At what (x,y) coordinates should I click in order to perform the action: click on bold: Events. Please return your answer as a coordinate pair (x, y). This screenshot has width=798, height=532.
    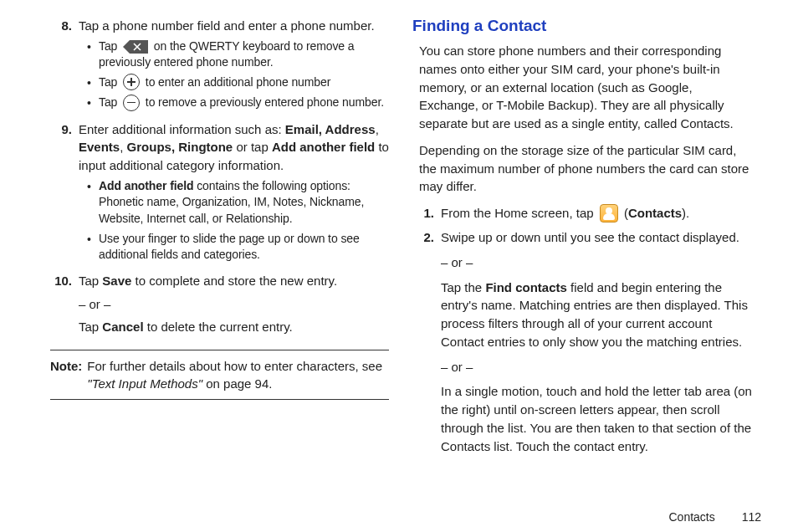
    Looking at the image, I should click on (99, 147).